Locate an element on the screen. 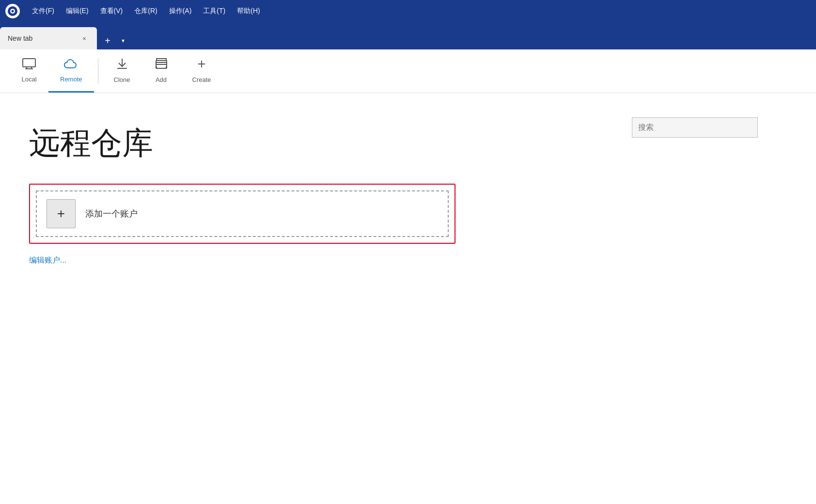 The width and height of the screenshot is (816, 504). toolbar-remote-button: Remote is located at coordinates (71, 71).